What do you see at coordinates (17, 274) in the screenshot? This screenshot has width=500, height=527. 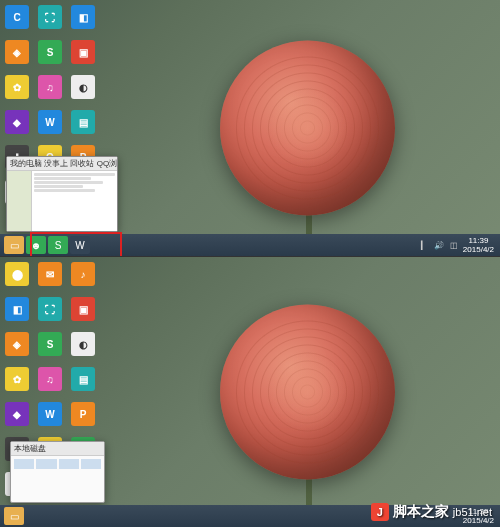 I see `desktop-icon: ⬤` at bounding box center [17, 274].